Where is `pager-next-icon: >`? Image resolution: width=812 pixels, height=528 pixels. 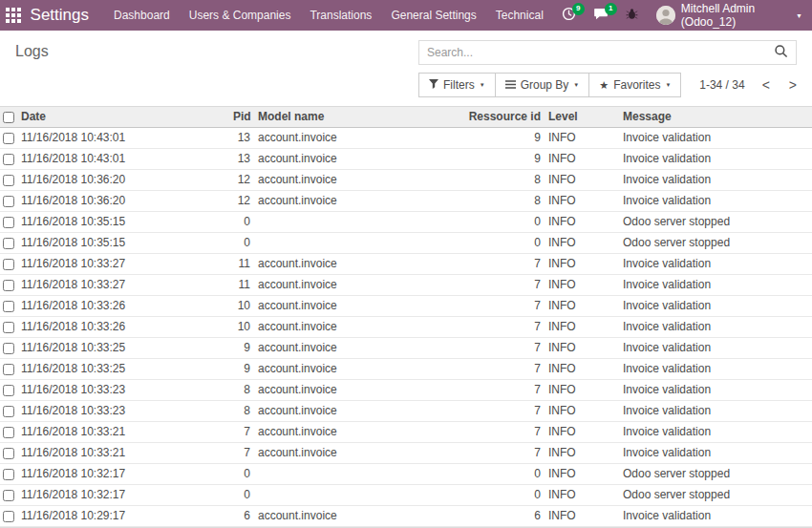
pager-next-icon: > is located at coordinates (793, 85).